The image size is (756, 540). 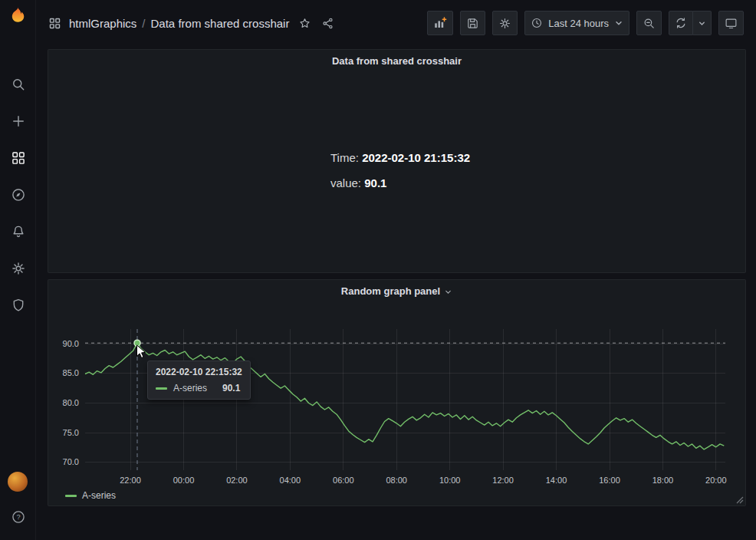 What do you see at coordinates (345, 158) in the screenshot?
I see `time-label: Time:` at bounding box center [345, 158].